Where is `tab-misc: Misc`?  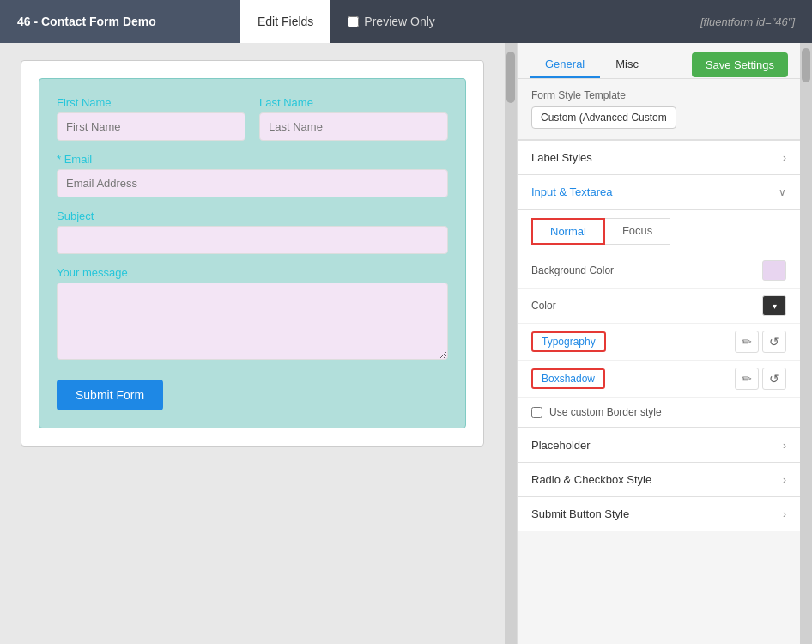 tab-misc: Misc is located at coordinates (627, 65).